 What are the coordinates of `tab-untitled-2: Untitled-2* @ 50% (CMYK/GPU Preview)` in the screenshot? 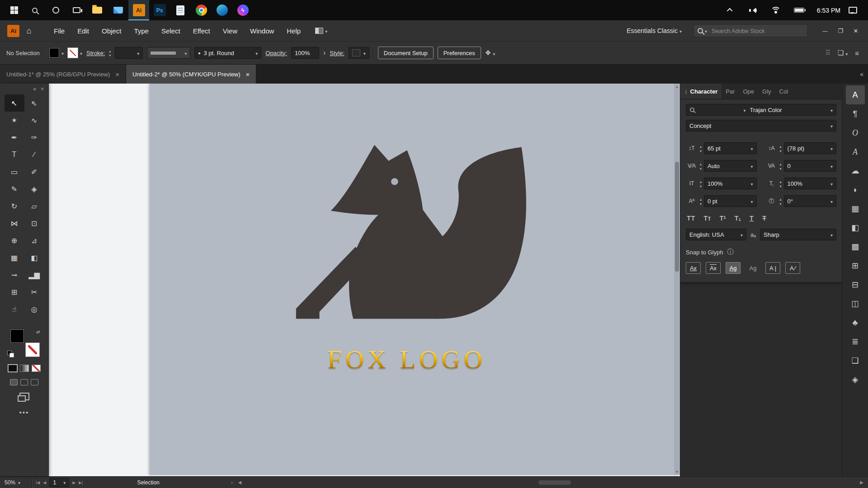 It's located at (191, 74).